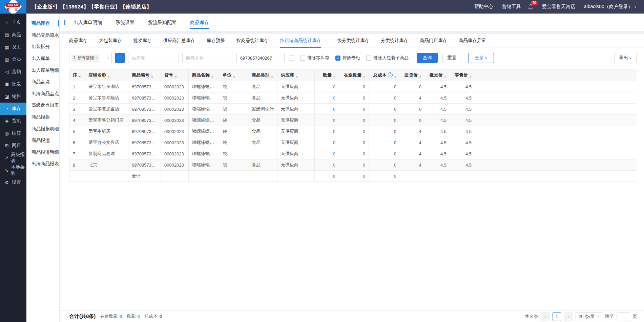 Image resolution: width=644 pixels, height=322 pixels. I want to click on sidebar-item: ⊞ 网店, so click(13, 146).